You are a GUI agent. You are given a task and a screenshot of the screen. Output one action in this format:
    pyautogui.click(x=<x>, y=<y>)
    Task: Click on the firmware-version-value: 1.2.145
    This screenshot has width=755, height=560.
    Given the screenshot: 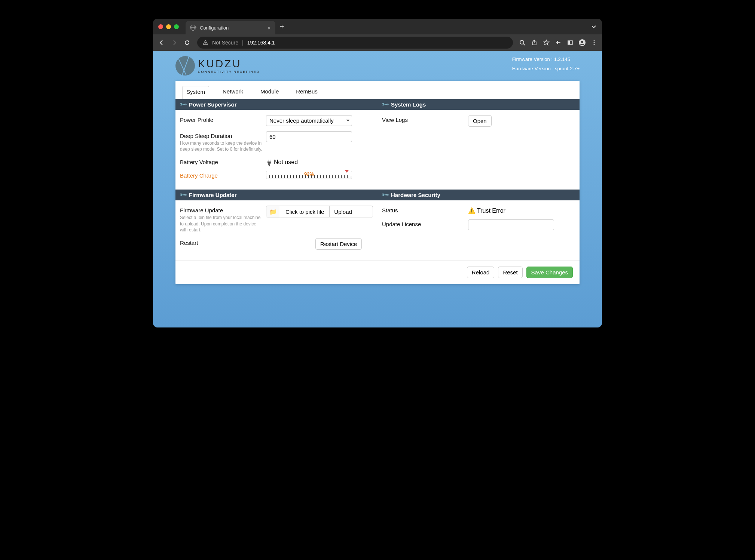 What is the action you would take?
    pyautogui.click(x=562, y=59)
    